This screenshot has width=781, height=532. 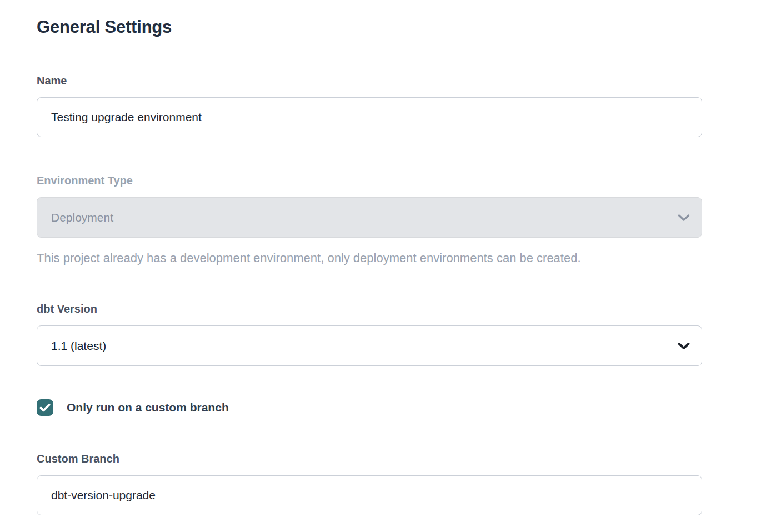 I want to click on name-input, so click(x=369, y=117).